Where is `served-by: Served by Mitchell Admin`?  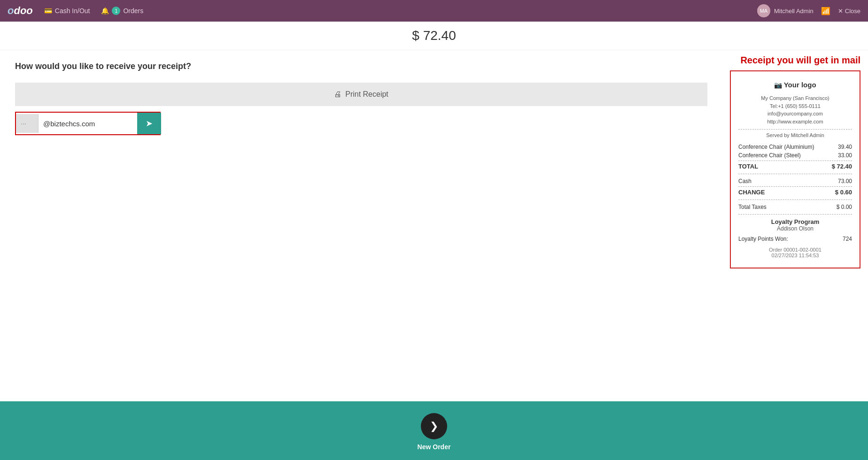
served-by: Served by Mitchell Admin is located at coordinates (795, 135).